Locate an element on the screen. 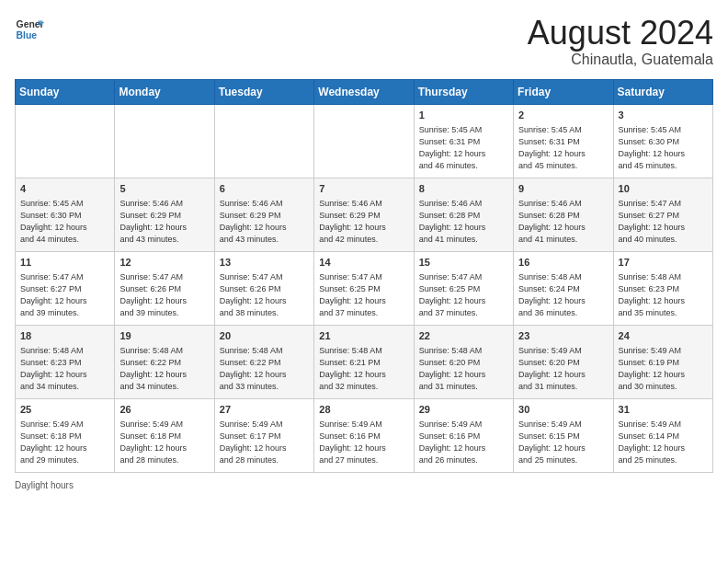 This screenshot has height=563, width=728. calendar-day-cell: 19Sunrise: 5:48 AM Sunset: 6:22 PM Dayli… is located at coordinates (165, 362).